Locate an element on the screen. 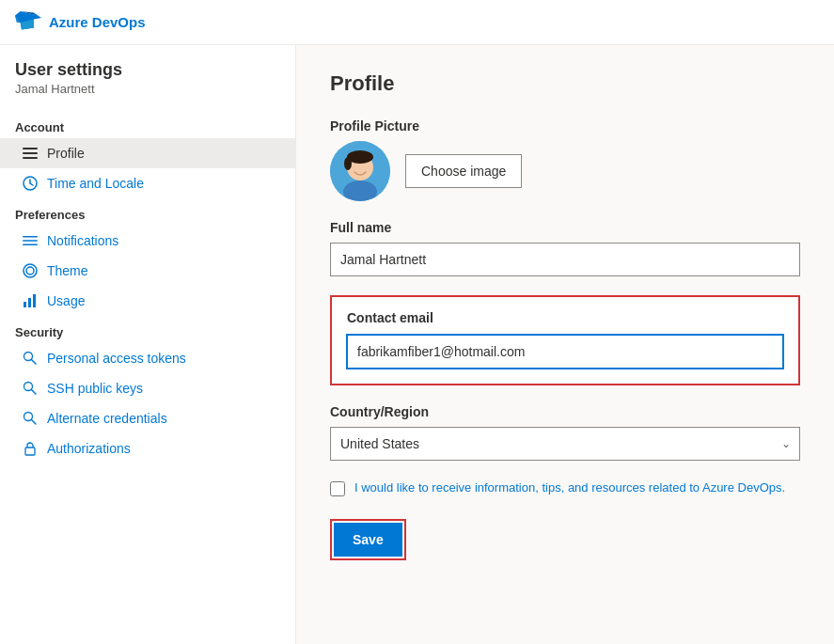 This screenshot has width=834, height=644. full-name-section: Full name is located at coordinates (565, 248).